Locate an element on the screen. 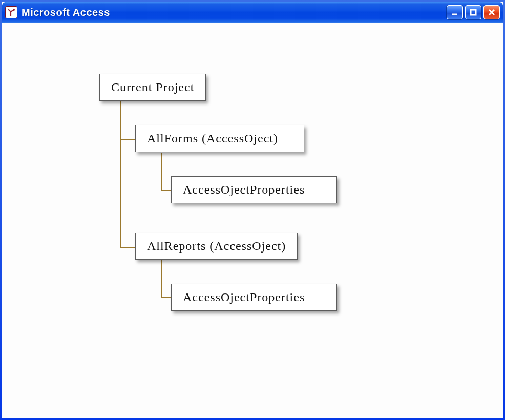  caption-buttons is located at coordinates (473, 12).